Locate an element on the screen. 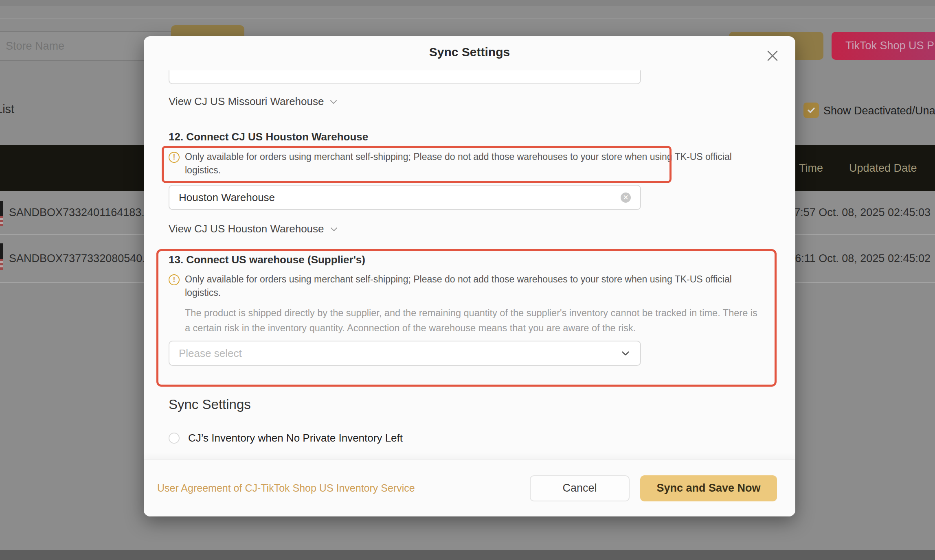 Image resolution: width=935 pixels, height=560 pixels. section-12-warning: ! Only available for orders using mercha… is located at coordinates (470, 164).